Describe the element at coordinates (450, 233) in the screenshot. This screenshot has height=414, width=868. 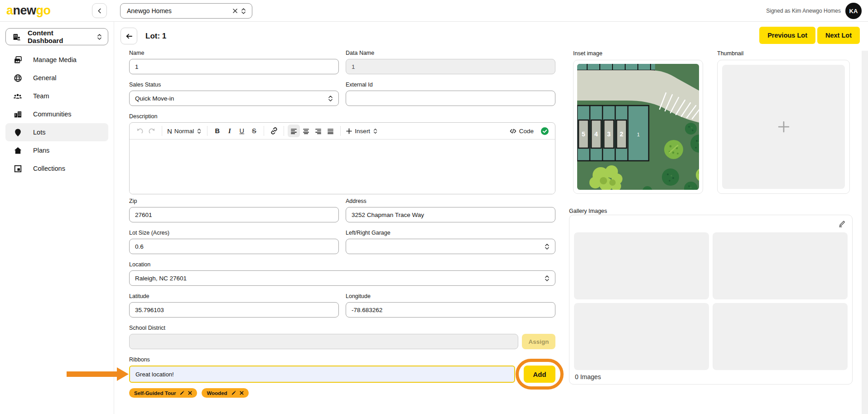
I see `garage-label: Left/Right Garage` at that location.